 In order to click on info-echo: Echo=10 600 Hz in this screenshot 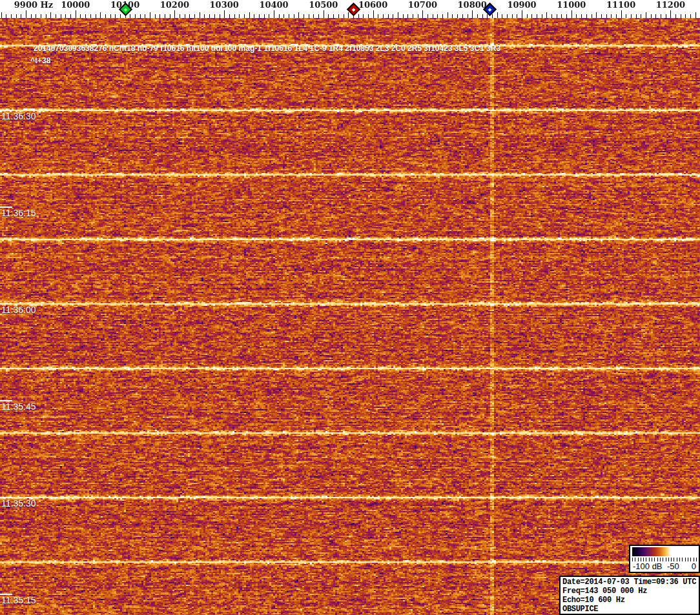, I will do `click(630, 600)`.